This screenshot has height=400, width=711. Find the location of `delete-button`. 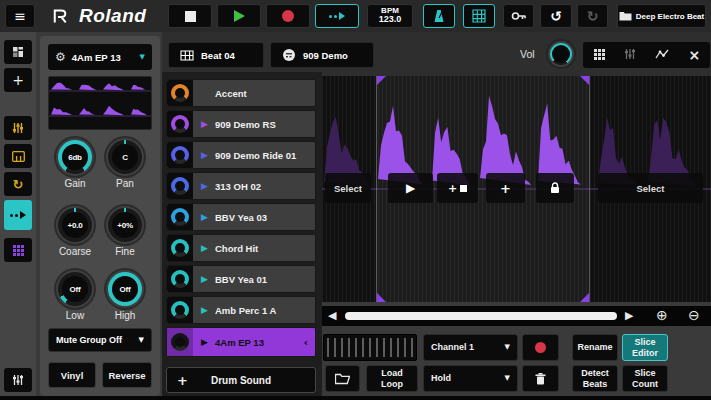

delete-button is located at coordinates (540, 378).